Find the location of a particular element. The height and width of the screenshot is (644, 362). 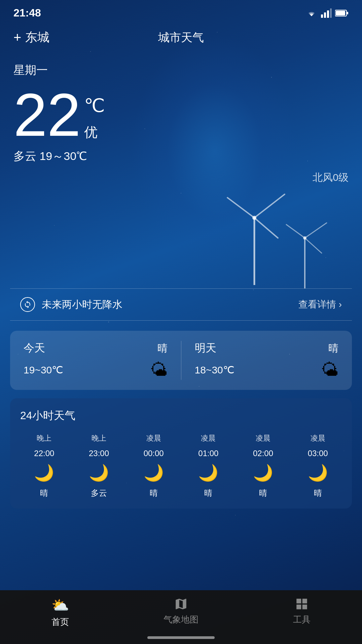

app-header: + 东城 城市天气 is located at coordinates (181, 38).